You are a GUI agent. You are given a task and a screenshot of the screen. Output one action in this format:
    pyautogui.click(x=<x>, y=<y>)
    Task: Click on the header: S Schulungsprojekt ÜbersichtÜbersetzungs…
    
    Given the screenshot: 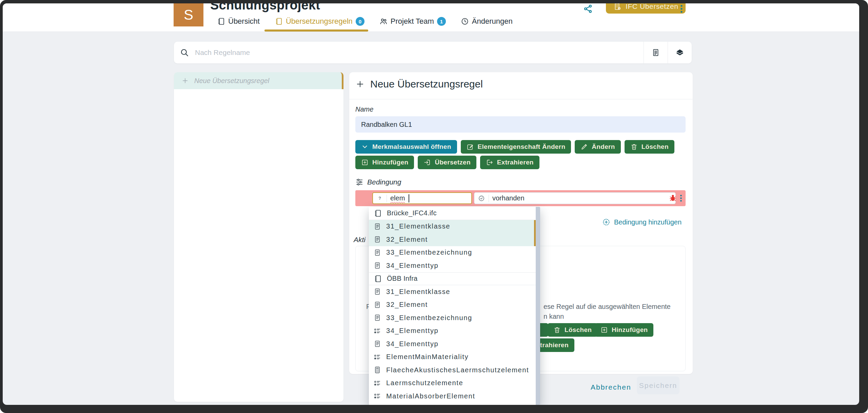 What is the action you would take?
    pyautogui.click(x=431, y=18)
    